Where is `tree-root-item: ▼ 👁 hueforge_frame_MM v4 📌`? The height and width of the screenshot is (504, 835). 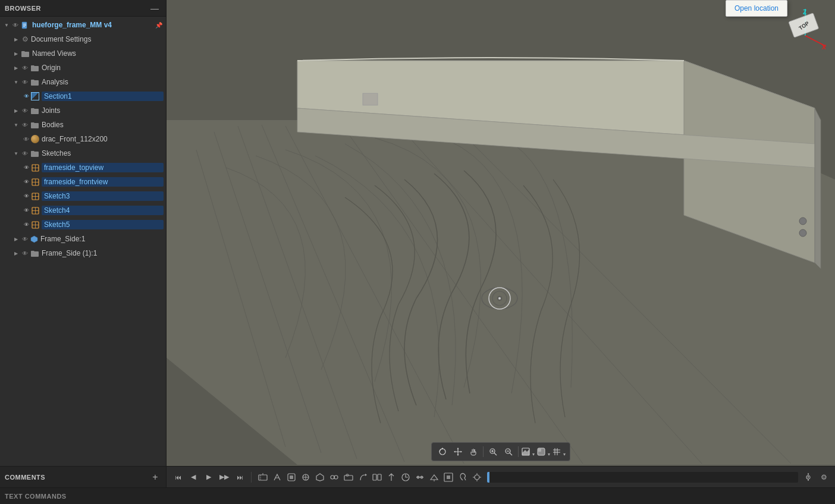
tree-root-item: ▼ 👁 hueforge_frame_MM v4 📌 is located at coordinates (83, 25).